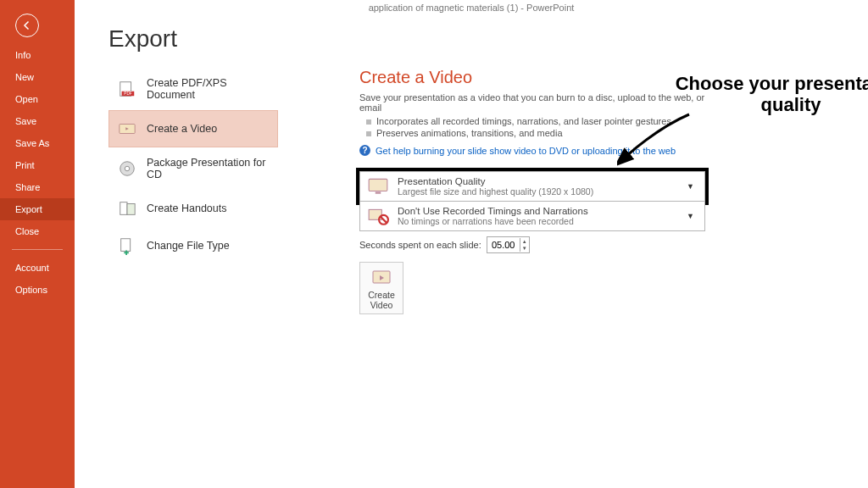  Describe the element at coordinates (193, 166) in the screenshot. I see `export-options-list: PDF Create PDF/XPS Document Create a Vid…` at that location.